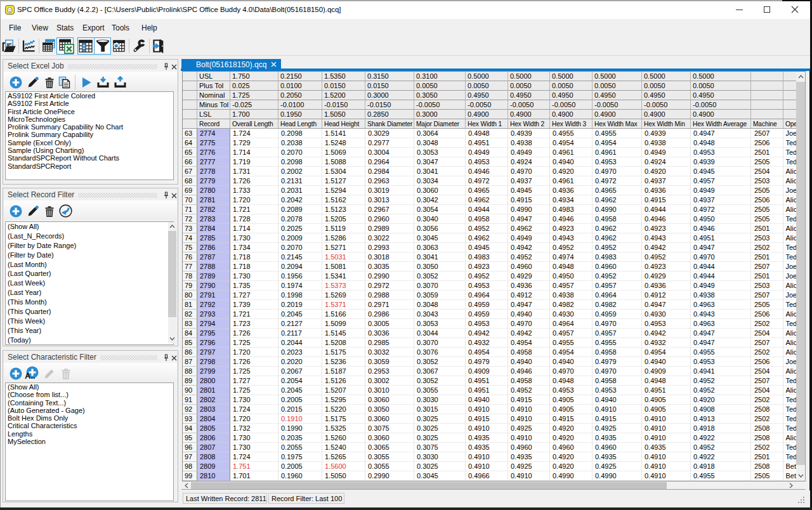 This screenshot has width=812, height=510. I want to click on svg-text: A.., so click(30, 376).